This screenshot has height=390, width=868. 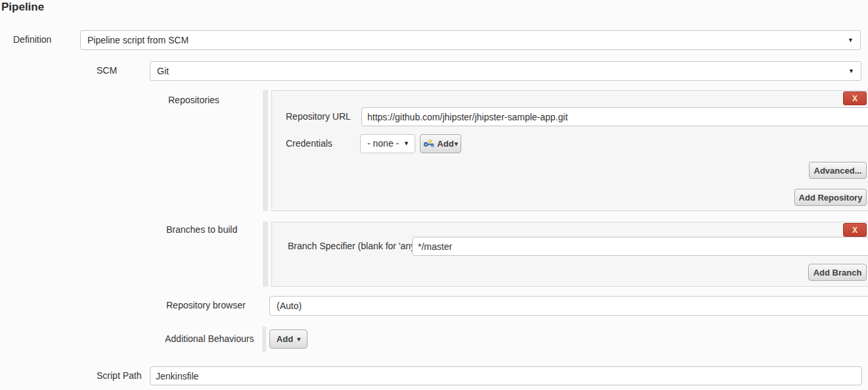 I want to click on add-behaviour-button: Add ▾, so click(x=288, y=339).